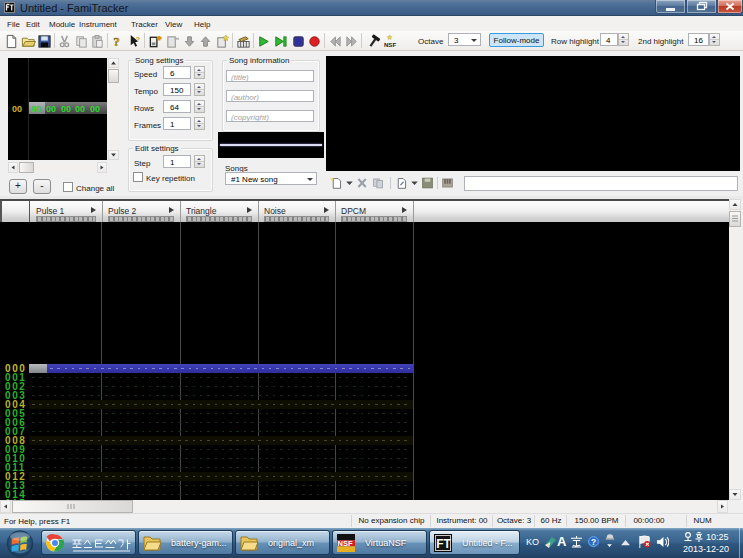  Describe the element at coordinates (444, 544) in the screenshot. I see `svg-text: FT` at that location.